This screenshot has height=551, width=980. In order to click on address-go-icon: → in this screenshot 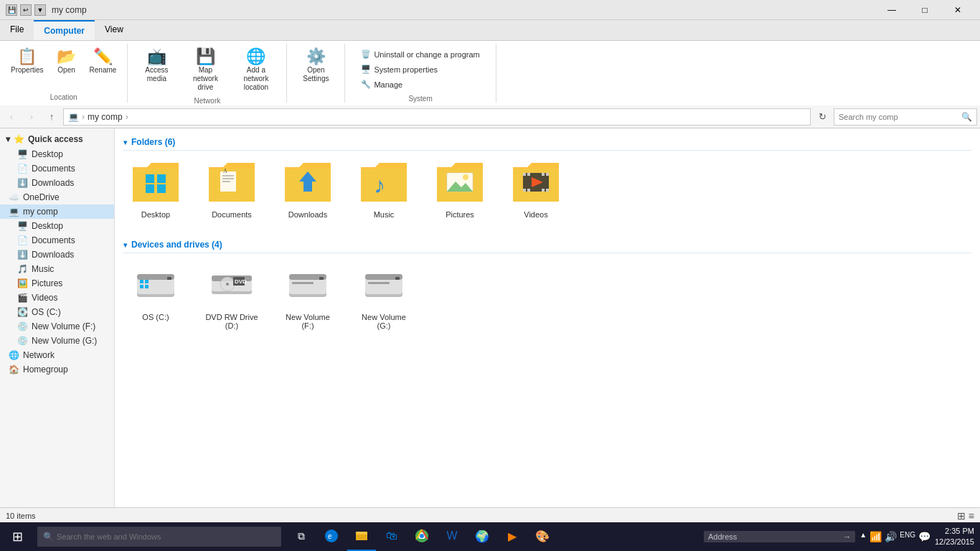, I will do `click(847, 537)`.